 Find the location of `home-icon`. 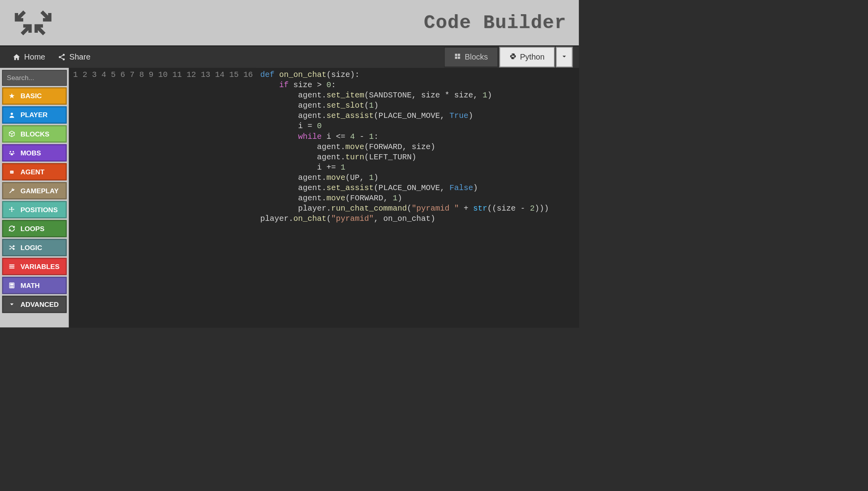

home-icon is located at coordinates (17, 57).